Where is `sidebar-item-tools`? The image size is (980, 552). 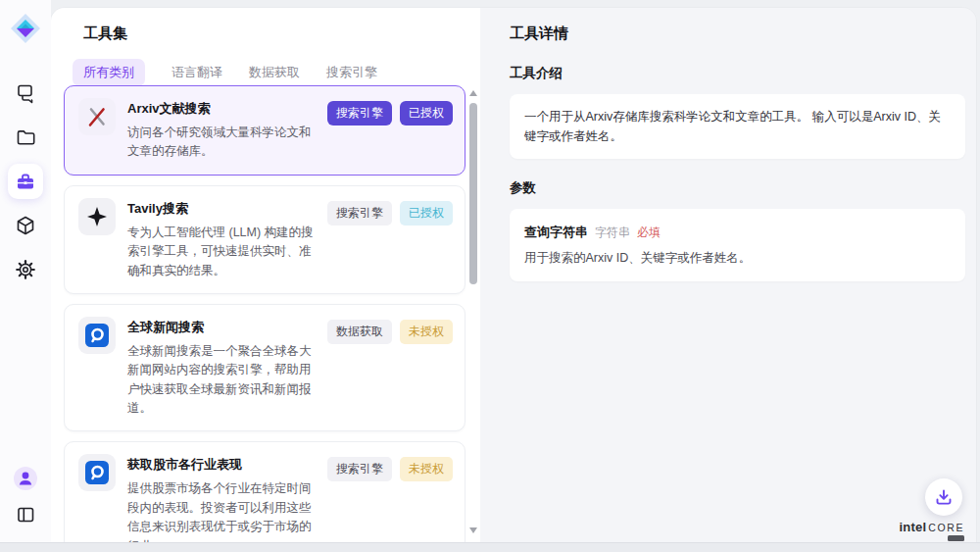 sidebar-item-tools is located at coordinates (25, 181).